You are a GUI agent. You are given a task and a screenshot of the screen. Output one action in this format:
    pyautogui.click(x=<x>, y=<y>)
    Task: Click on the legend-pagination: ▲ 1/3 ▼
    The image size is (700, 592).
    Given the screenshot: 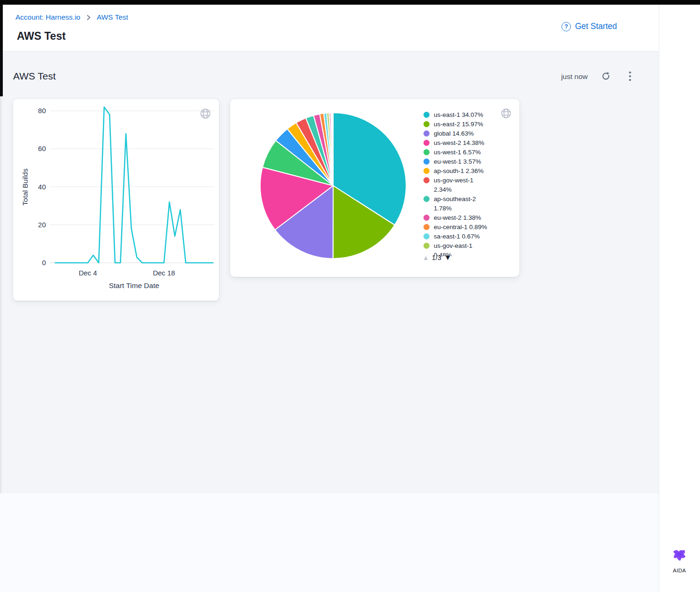 What is the action you would take?
    pyautogui.click(x=437, y=258)
    